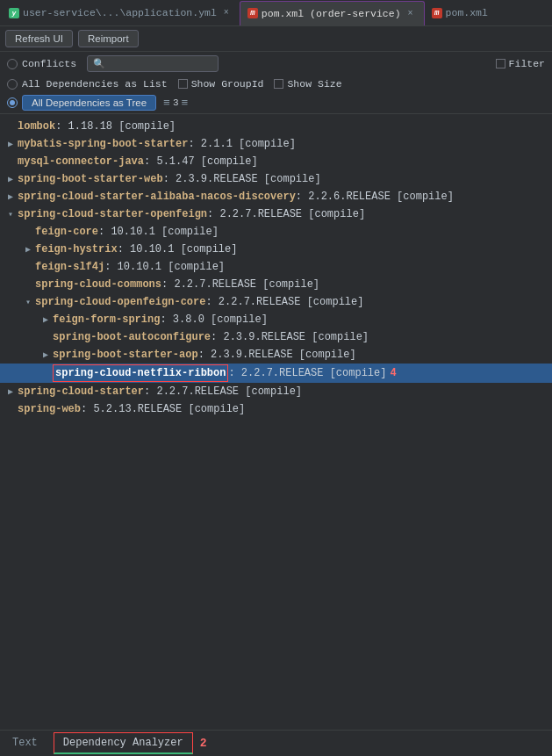  What do you see at coordinates (12, 103) in the screenshot?
I see `all-deps-tree-radio` at bounding box center [12, 103].